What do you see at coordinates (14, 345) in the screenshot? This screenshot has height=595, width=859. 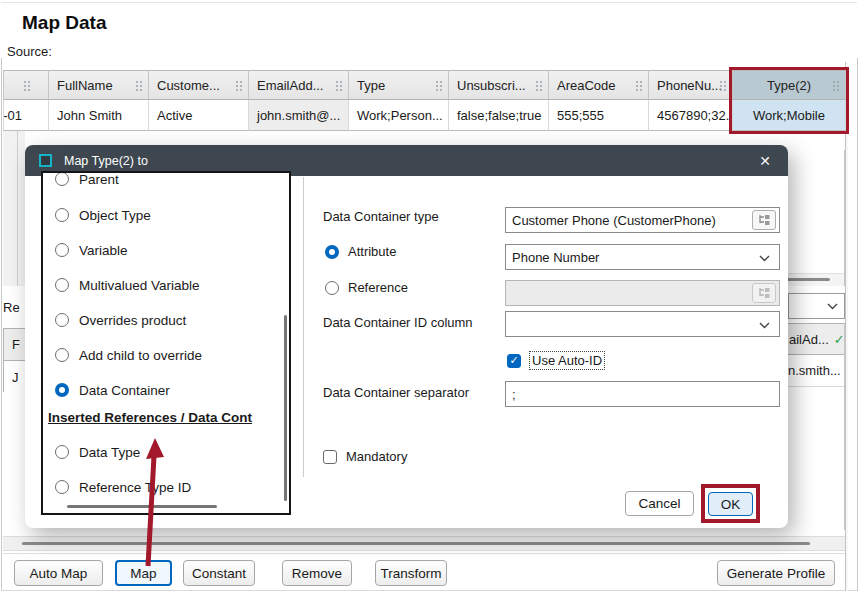 I see `result-column-header: F` at bounding box center [14, 345].